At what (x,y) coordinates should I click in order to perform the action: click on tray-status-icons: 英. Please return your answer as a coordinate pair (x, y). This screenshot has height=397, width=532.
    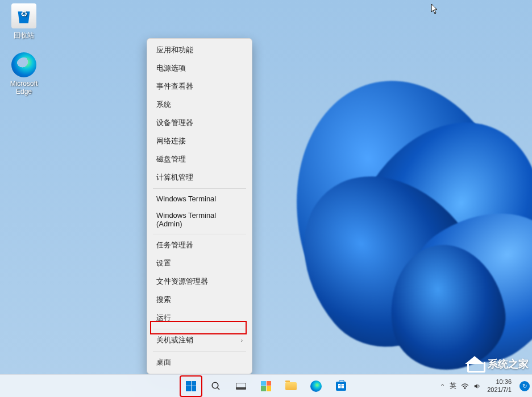
    Looking at the image, I should click on (466, 386).